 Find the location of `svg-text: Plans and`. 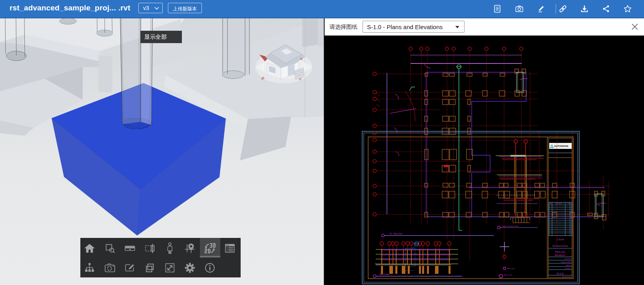

svg-text: Plans and is located at coordinates (560, 252).